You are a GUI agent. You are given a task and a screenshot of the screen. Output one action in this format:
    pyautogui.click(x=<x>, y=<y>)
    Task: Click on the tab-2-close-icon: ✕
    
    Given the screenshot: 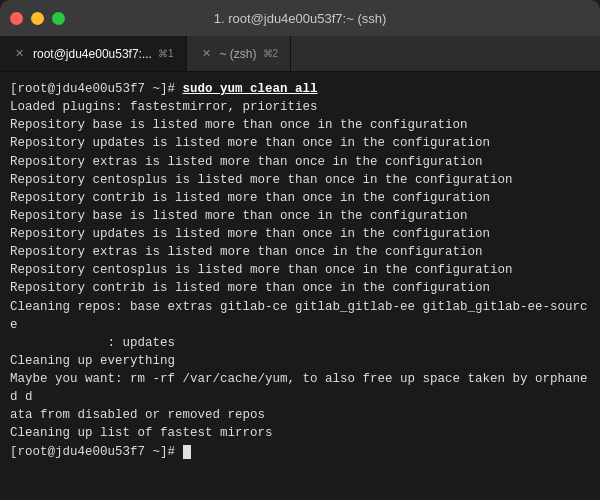 What is the action you would take?
    pyautogui.click(x=206, y=54)
    